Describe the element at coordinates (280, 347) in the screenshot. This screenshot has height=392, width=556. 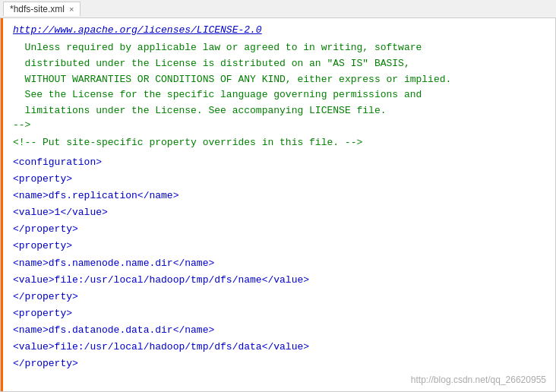
I see `xml-line-11: <value>file:/usr/local/hadoop/tmp/dfs/da…` at that location.